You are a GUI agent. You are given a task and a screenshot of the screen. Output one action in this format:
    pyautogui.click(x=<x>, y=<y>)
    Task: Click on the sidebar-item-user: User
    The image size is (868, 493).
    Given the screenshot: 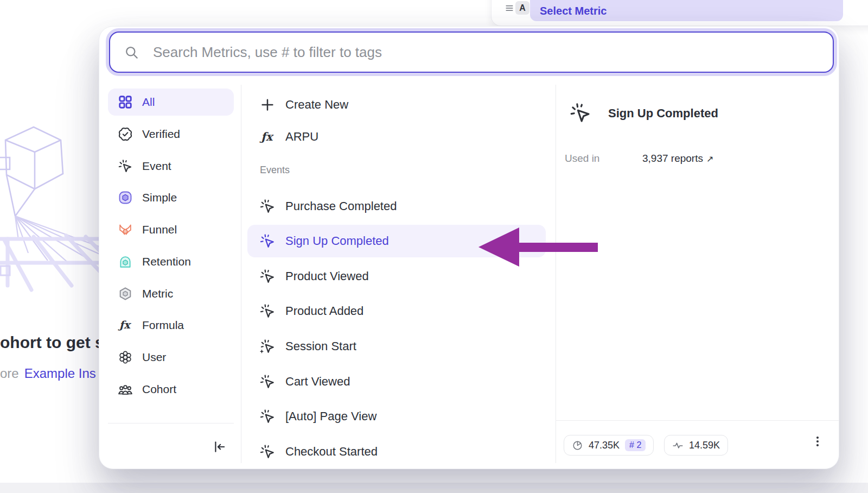 What is the action you would take?
    pyautogui.click(x=171, y=357)
    